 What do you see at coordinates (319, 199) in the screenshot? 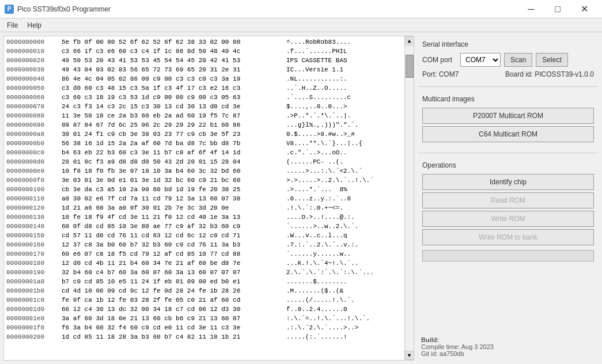
I see `hex-ascii: .0....z..y.:.`..8` at bounding box center [319, 199].